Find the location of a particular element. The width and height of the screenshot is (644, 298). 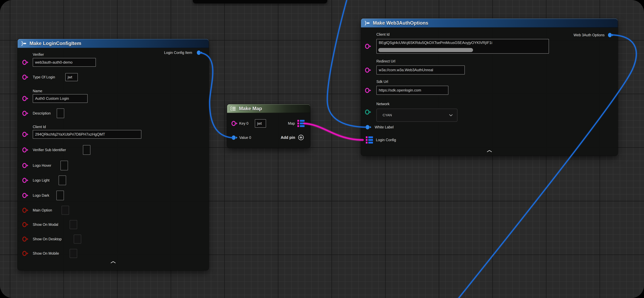

node-header-make-map: Make Map is located at coordinates (268, 108).